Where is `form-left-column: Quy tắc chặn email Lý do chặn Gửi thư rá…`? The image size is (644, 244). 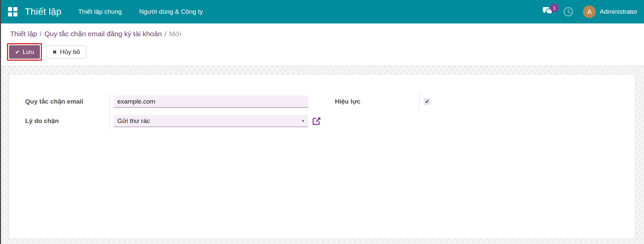
form-left-column: Quy tắc chặn email Lý do chặn Gửi thư rá… is located at coordinates (173, 111).